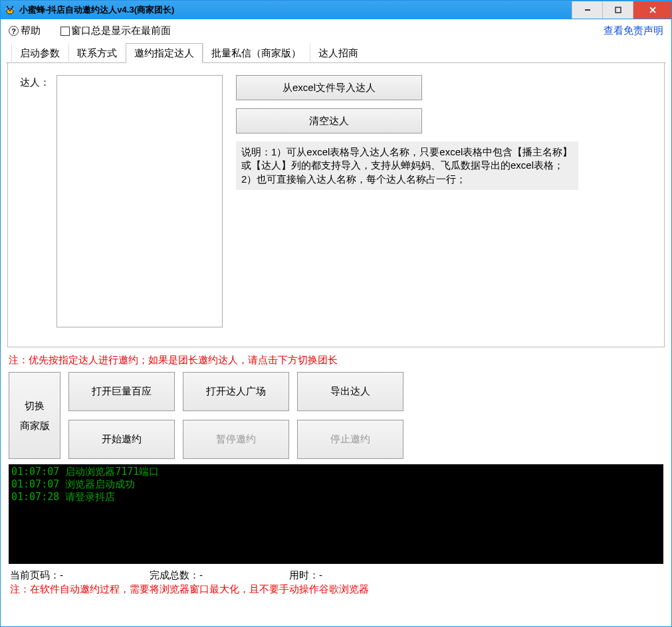  Describe the element at coordinates (35, 205) in the screenshot. I see `daren-label: 达人：` at that location.